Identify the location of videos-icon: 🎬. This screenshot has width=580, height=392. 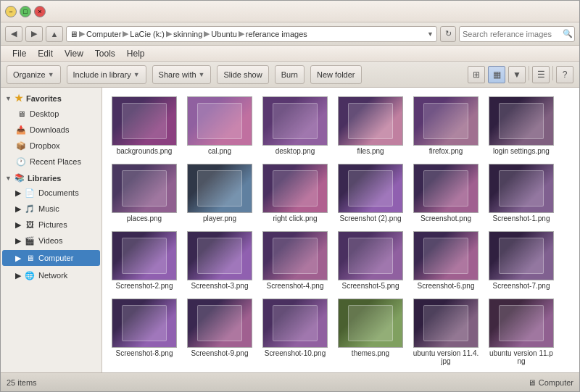
(30, 241).